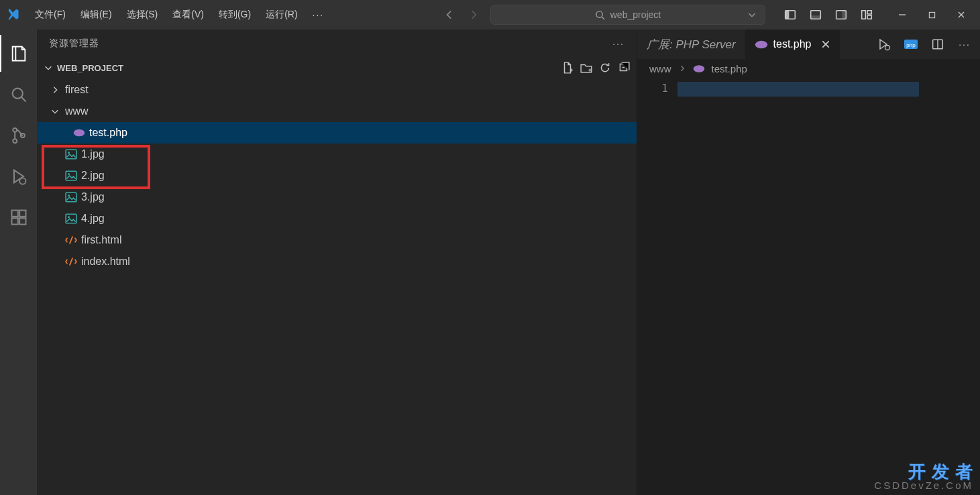 The height and width of the screenshot is (495, 980). I want to click on breadcrumb-file: test.php, so click(730, 68).